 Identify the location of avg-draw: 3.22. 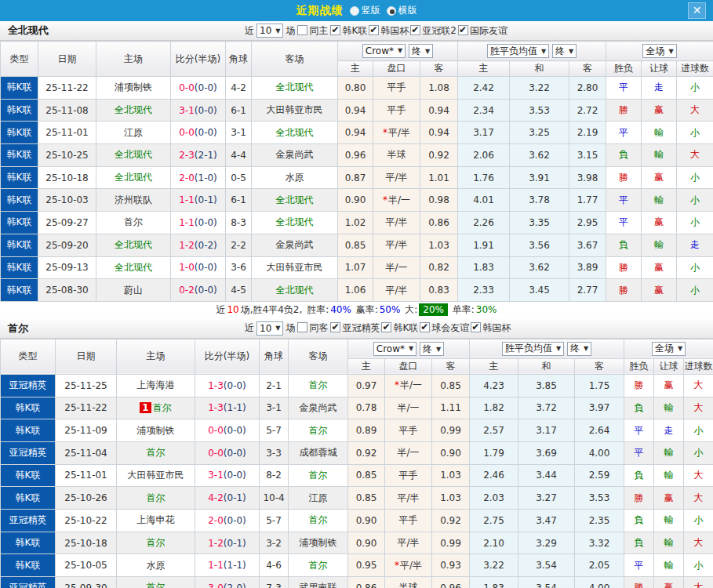
(540, 88).